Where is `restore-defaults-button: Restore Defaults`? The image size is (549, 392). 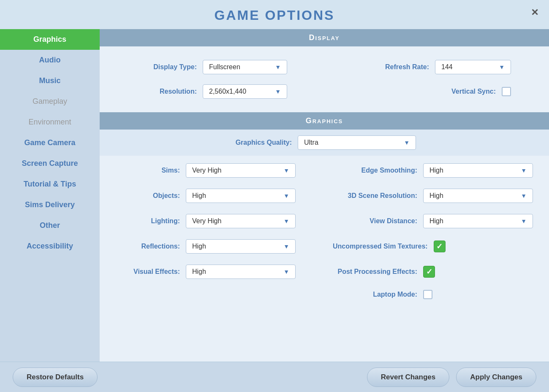
restore-defaults-button: Restore Defaults is located at coordinates (55, 377).